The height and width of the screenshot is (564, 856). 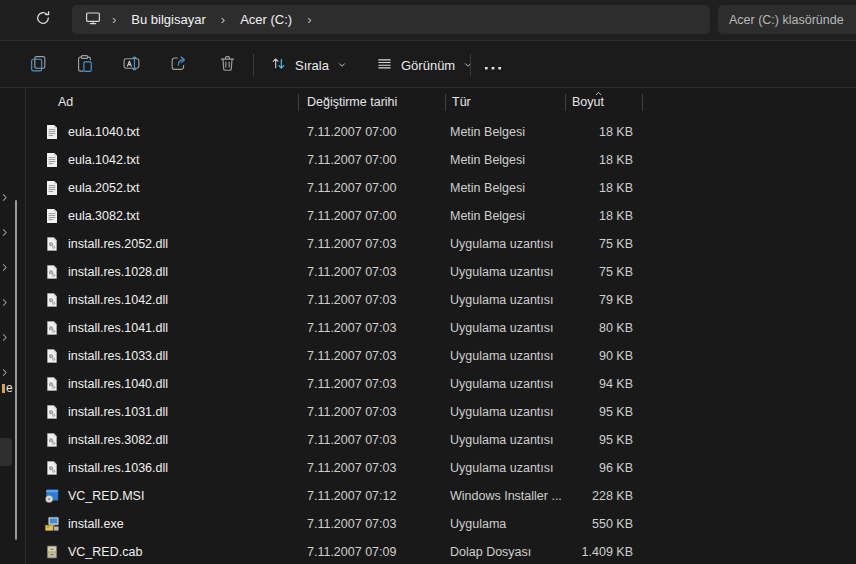 What do you see at coordinates (228, 66) in the screenshot?
I see `trash-icon` at bounding box center [228, 66].